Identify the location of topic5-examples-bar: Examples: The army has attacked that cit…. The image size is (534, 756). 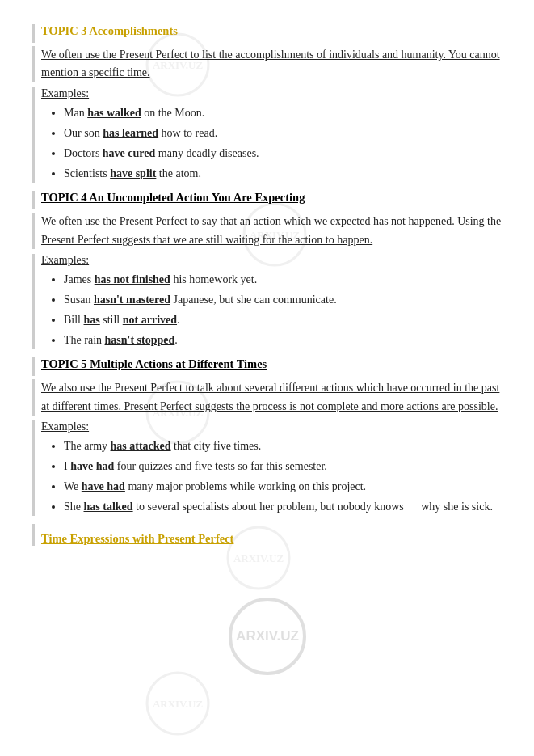
(267, 468).